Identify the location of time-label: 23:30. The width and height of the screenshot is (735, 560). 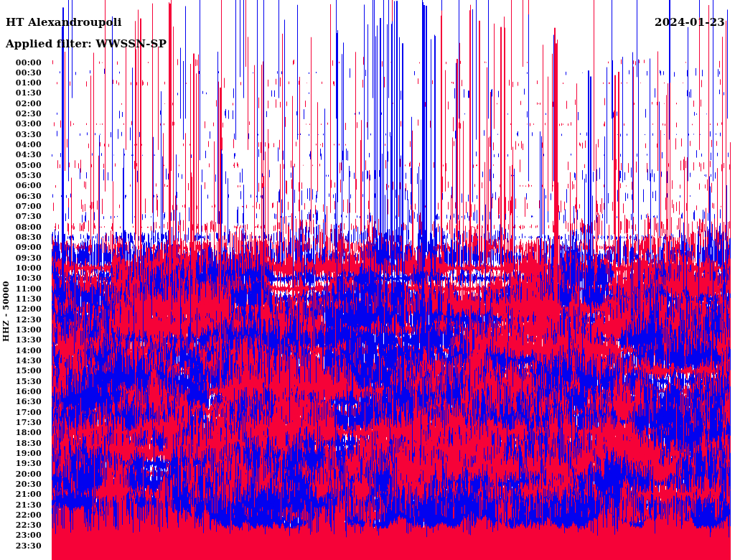
(21, 546).